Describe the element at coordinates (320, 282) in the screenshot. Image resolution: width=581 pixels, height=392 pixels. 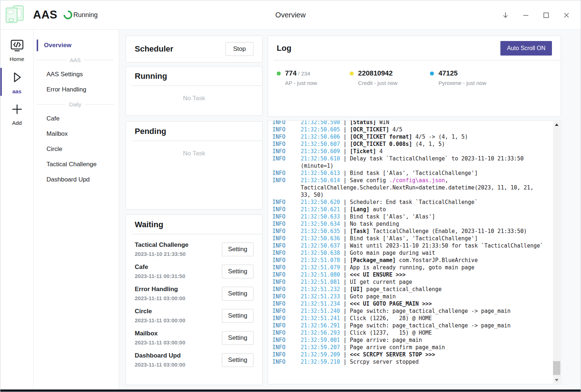
I see `log-timestamp: 21:32:51.081` at that location.